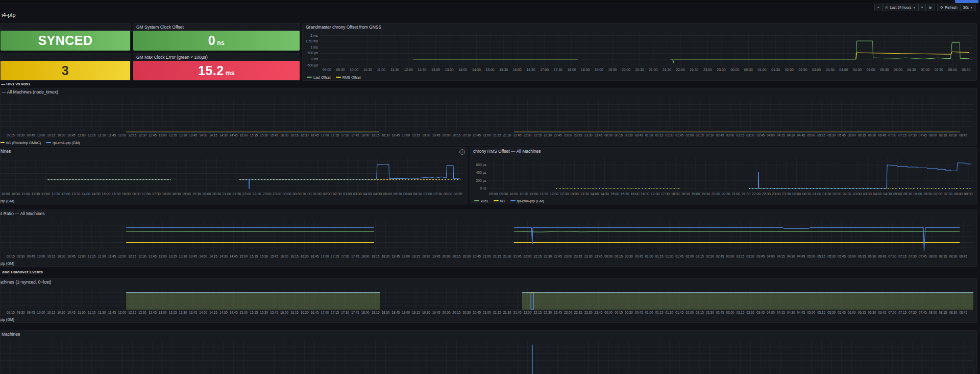 The image size is (980, 374). What do you see at coordinates (537, 256) in the screenshot?
I see `x-tick-label: 22:15` at bounding box center [537, 256].